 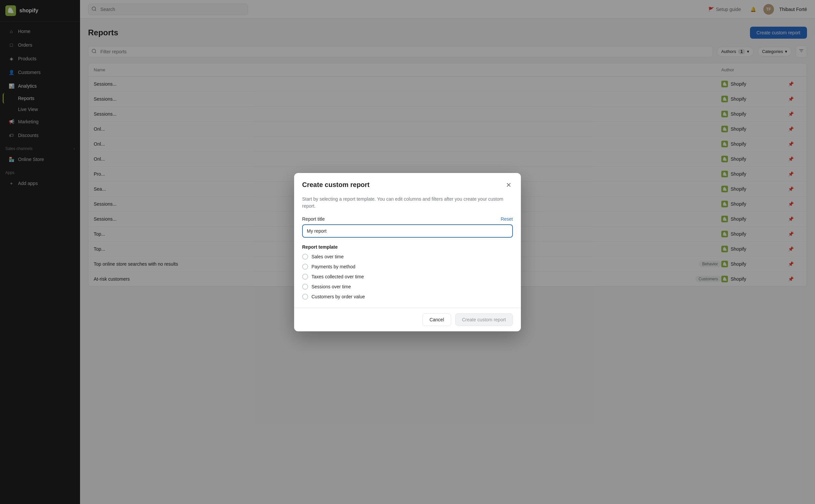 I want to click on radio-circle-sales-over-time, so click(x=305, y=257).